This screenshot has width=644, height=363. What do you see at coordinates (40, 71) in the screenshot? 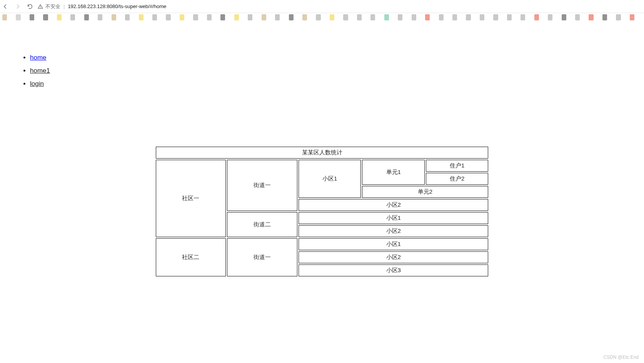
I see `nav-link: home1` at bounding box center [40, 71].